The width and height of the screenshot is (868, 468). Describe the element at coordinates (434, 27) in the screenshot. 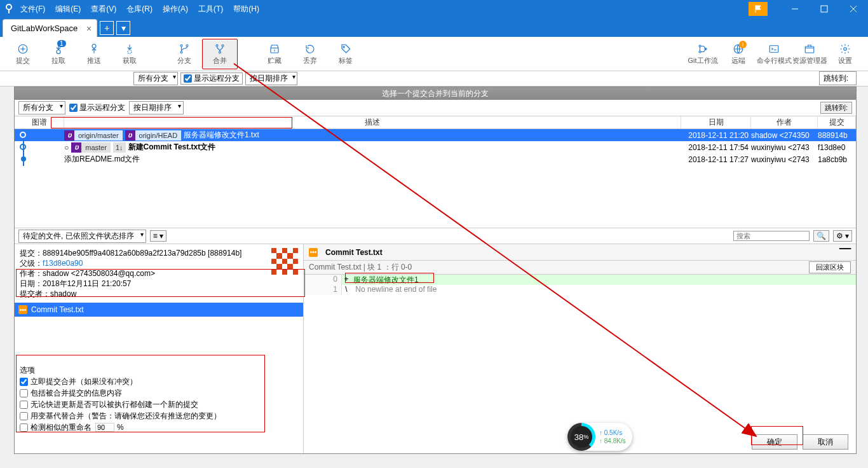

I see `tabs-bar: GitLabWorkSpace × + ▾` at that location.